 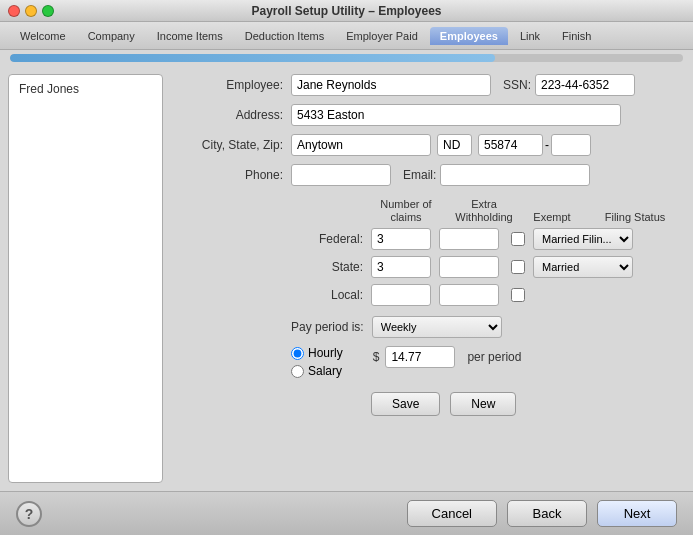 I want to click on tab-employer-paid: Employer Paid, so click(x=382, y=36).